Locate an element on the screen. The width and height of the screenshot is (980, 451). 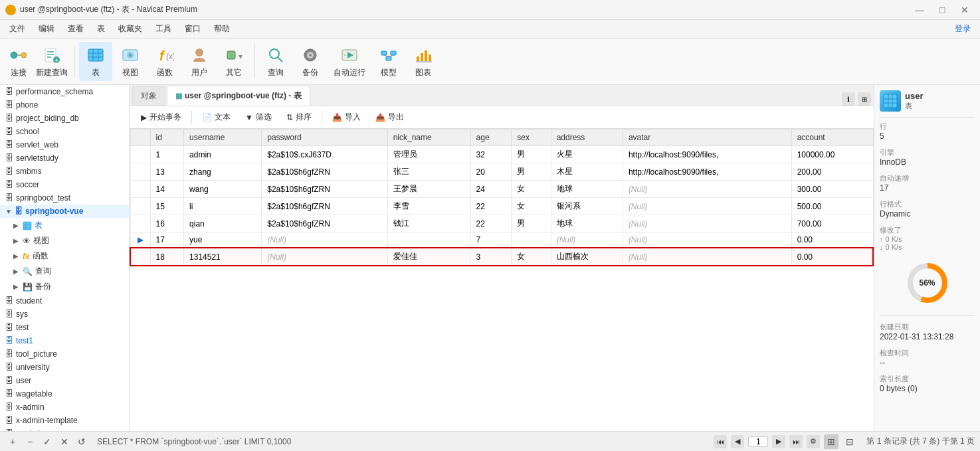
add-record-button: + is located at coordinates (13, 442).